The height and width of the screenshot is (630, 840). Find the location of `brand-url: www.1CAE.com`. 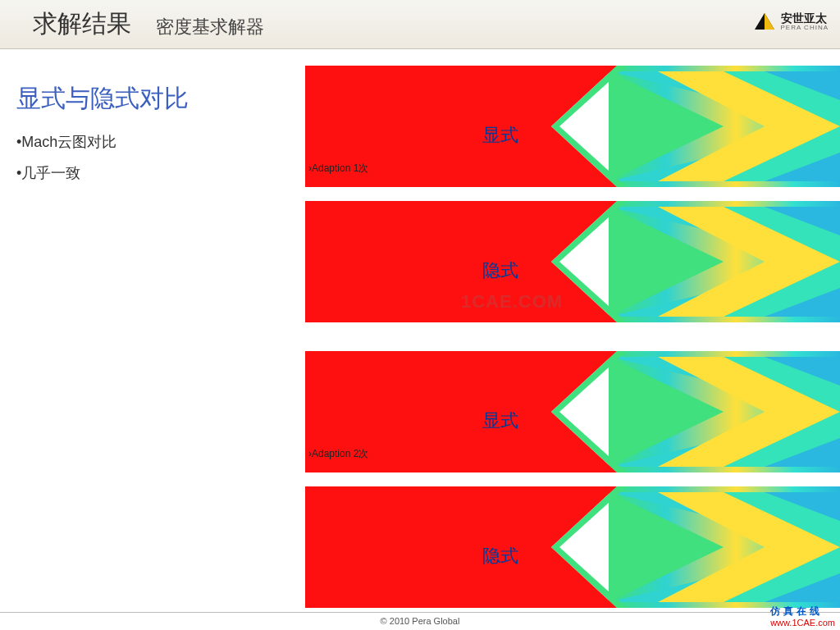

brand-url: www.1CAE.com is located at coordinates (802, 623).